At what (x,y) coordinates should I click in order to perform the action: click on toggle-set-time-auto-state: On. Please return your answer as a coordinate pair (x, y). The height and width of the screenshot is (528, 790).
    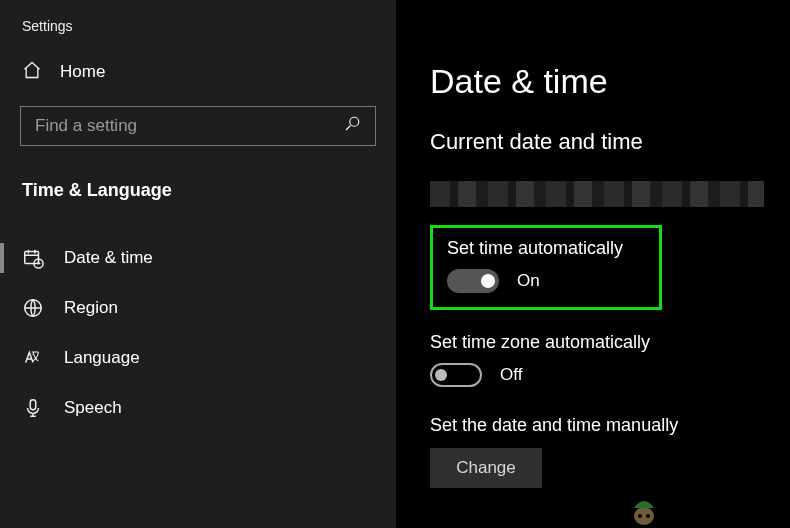
    Looking at the image, I should click on (528, 281).